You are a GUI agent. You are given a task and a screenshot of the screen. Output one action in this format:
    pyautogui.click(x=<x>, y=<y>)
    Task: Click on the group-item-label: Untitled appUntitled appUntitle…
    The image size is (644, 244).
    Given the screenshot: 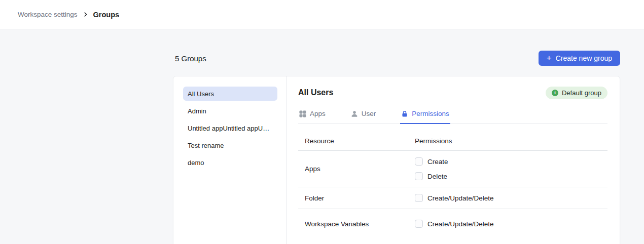 What is the action you would take?
    pyautogui.click(x=230, y=129)
    